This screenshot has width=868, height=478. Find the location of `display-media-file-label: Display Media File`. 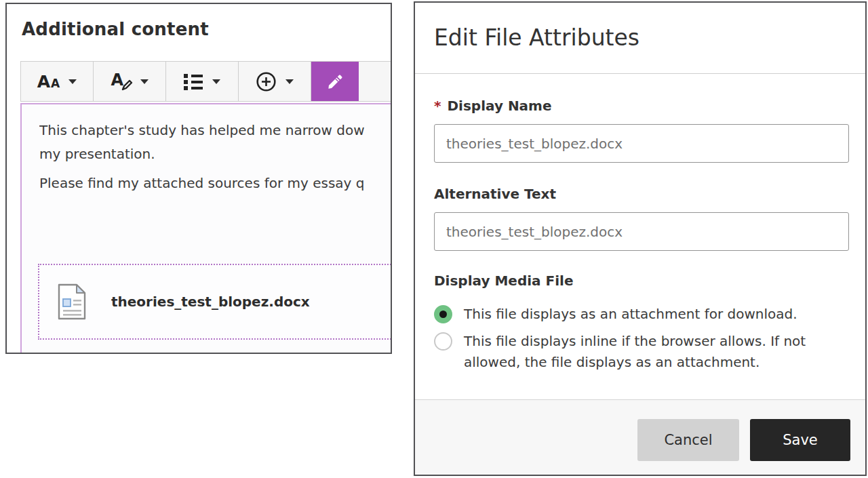

display-media-file-label: Display Media File is located at coordinates (503, 281).